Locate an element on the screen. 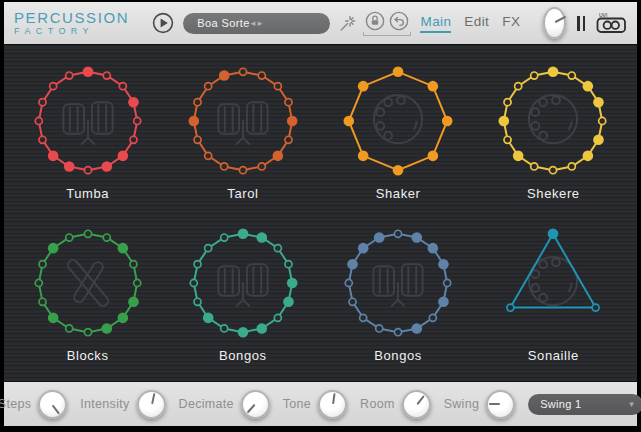 The image size is (641, 432). intensity-knob is located at coordinates (152, 404).